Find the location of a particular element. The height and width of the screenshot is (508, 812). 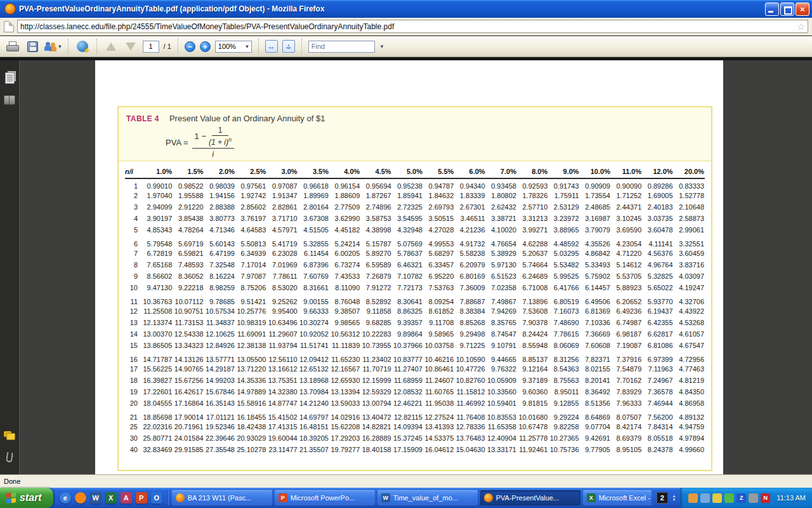

period-cell: 1 is located at coordinates (133, 184).